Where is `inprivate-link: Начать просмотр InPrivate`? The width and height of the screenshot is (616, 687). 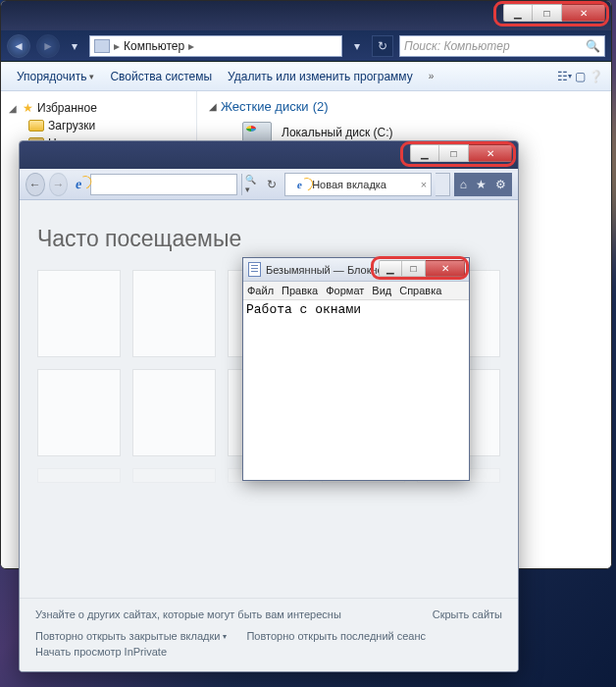 inprivate-link: Начать просмотр InPrivate is located at coordinates (101, 652).